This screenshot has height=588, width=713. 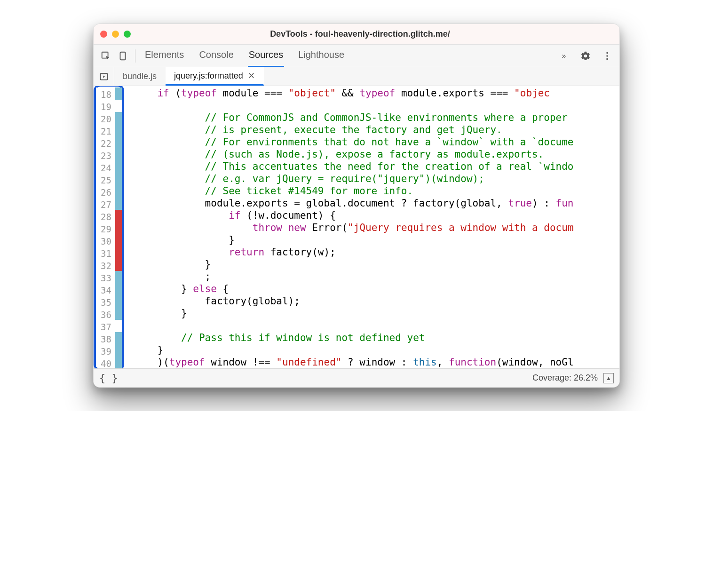 What do you see at coordinates (376, 191) in the screenshot?
I see `code-line: // See ticket #14549 for more info.` at bounding box center [376, 191].